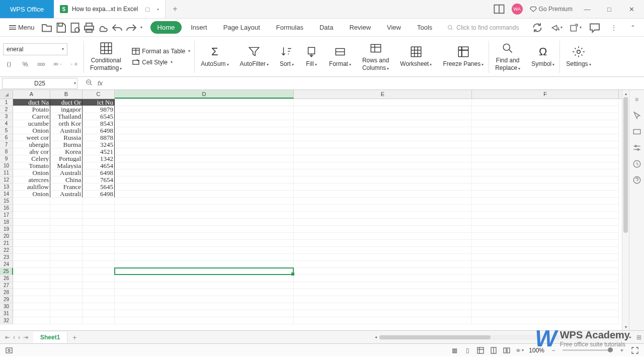 The width and height of the screenshot is (644, 362). Describe the element at coordinates (99, 166) in the screenshot. I see `cell: 4654` at that location.